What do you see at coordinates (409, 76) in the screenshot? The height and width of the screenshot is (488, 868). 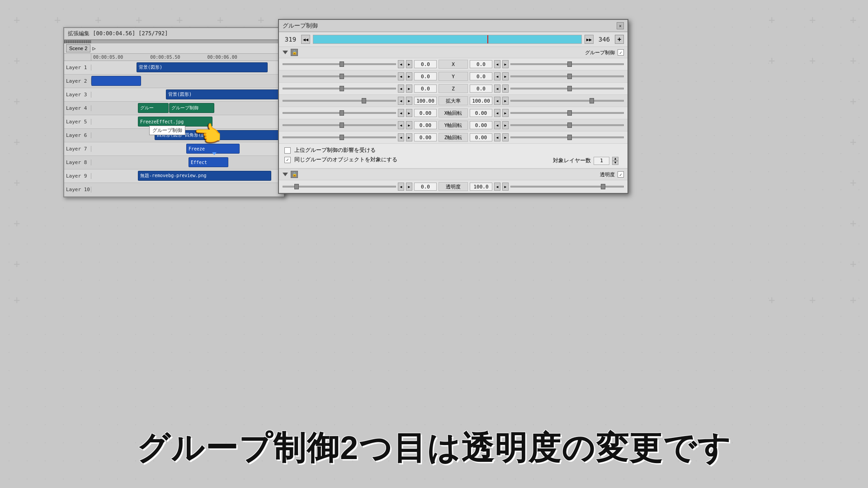 I see `arrow-right-y: ▶` at bounding box center [409, 76].